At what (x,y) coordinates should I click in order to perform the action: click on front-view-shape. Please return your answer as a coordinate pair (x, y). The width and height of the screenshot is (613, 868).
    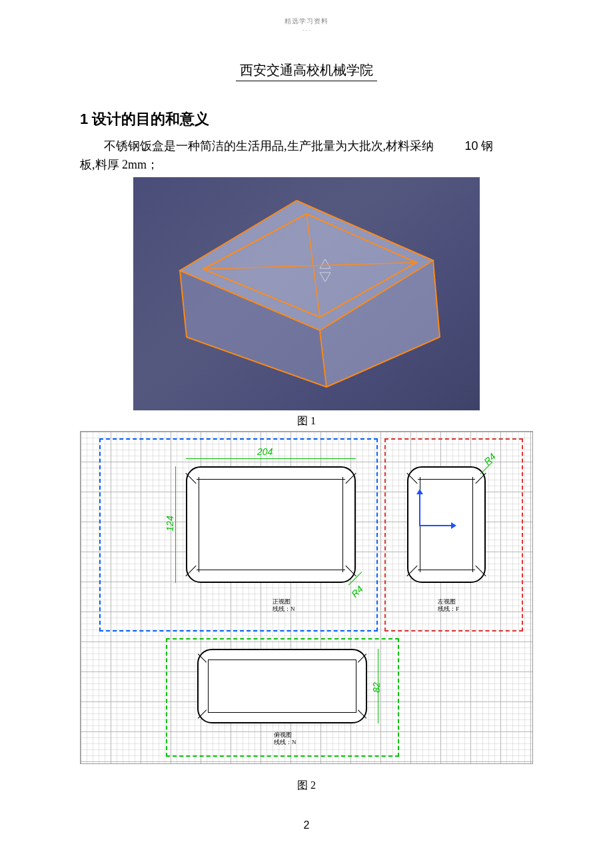
    Looking at the image, I should click on (271, 525).